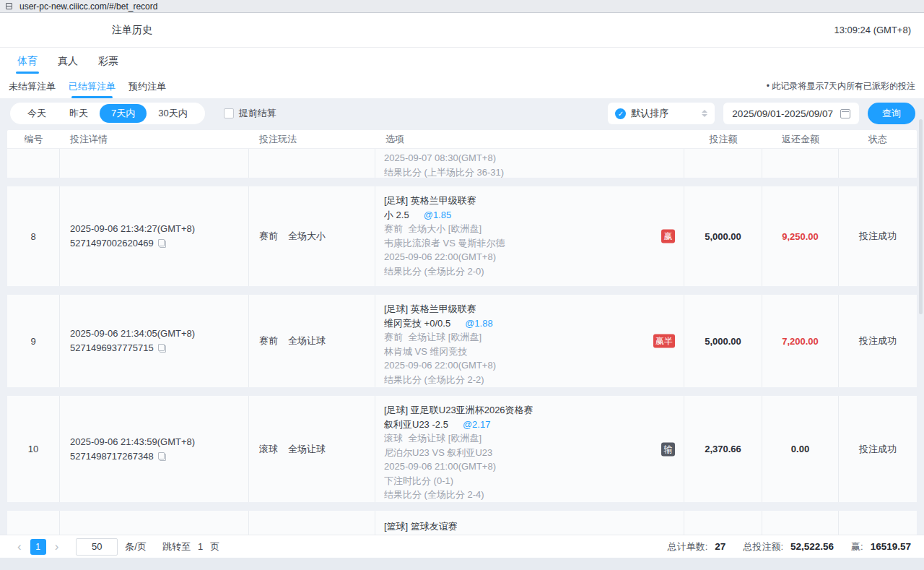 This screenshot has width=924, height=570. What do you see at coordinates (269, 236) in the screenshot?
I see `play-period: 赛前` at bounding box center [269, 236].